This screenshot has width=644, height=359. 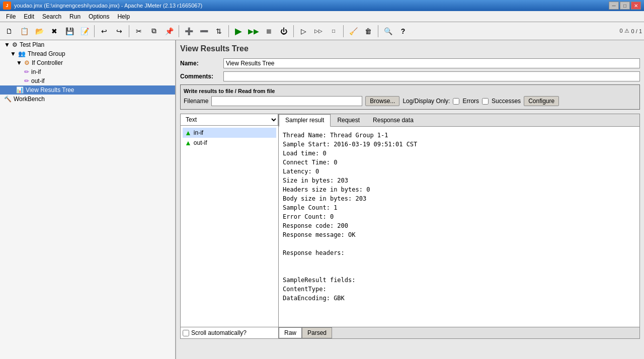 What do you see at coordinates (348, 120) in the screenshot?
I see `tab-request: Request` at bounding box center [348, 120].